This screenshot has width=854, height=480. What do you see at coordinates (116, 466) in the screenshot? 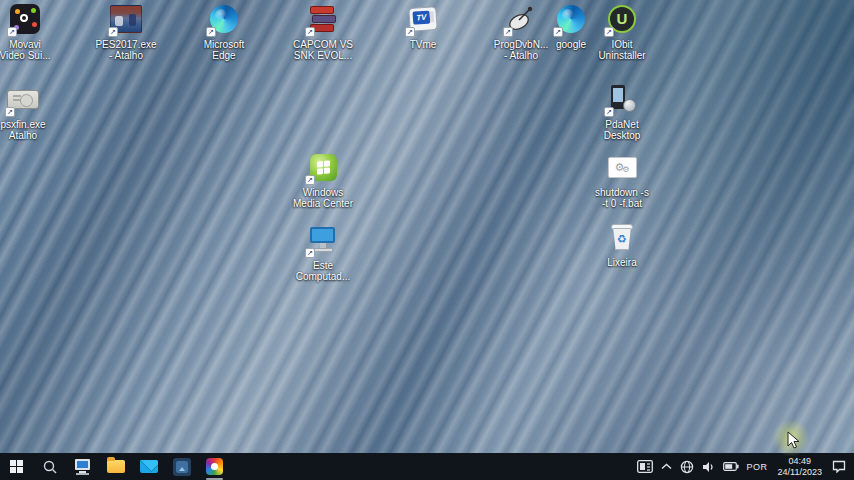
I see `folder-icon` at bounding box center [116, 466].